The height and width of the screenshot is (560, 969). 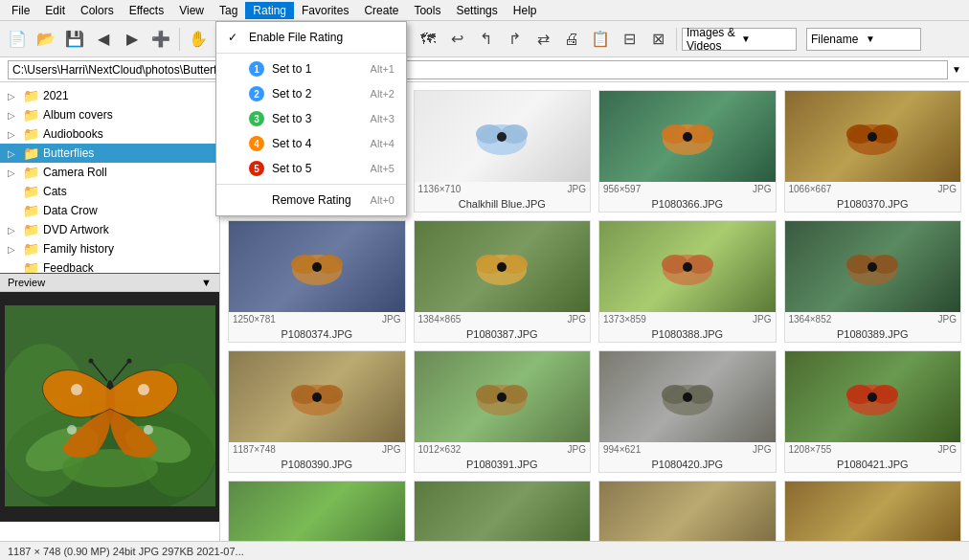 What do you see at coordinates (957, 69) in the screenshot?
I see `address-dropdown-icon: ▼` at bounding box center [957, 69].